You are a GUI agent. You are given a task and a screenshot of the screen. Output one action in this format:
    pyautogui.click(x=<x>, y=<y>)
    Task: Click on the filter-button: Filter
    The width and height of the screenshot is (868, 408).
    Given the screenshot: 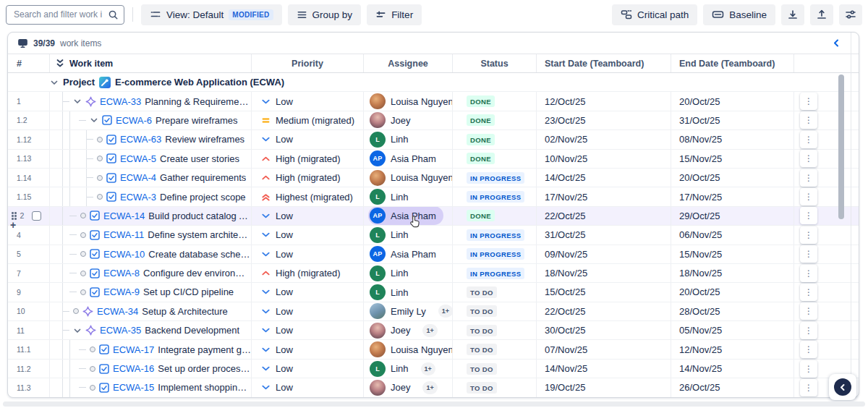 What is the action you would take?
    pyautogui.click(x=394, y=14)
    